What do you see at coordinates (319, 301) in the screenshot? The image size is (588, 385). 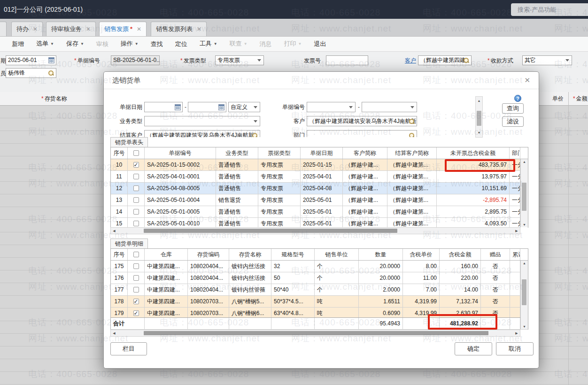 I see `table-row: 178中建第四建...108020703...八钢*槽钢5...50*37*4.…` at bounding box center [319, 301].